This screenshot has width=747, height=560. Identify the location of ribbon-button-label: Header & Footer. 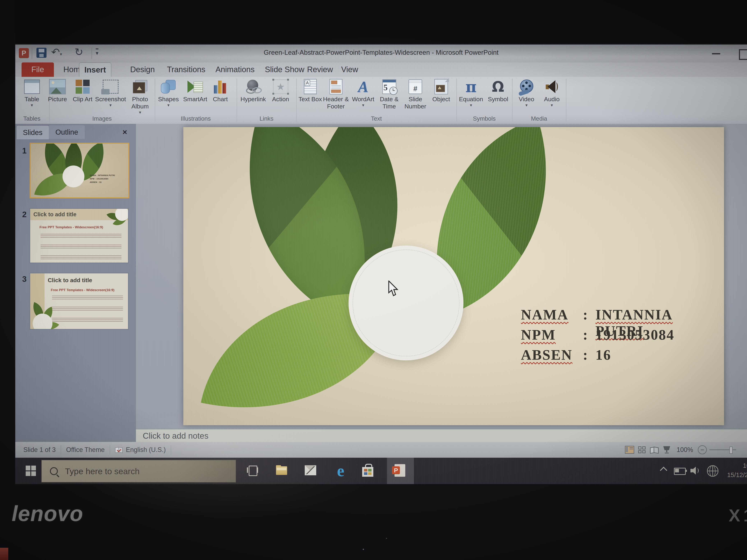
(336, 103).